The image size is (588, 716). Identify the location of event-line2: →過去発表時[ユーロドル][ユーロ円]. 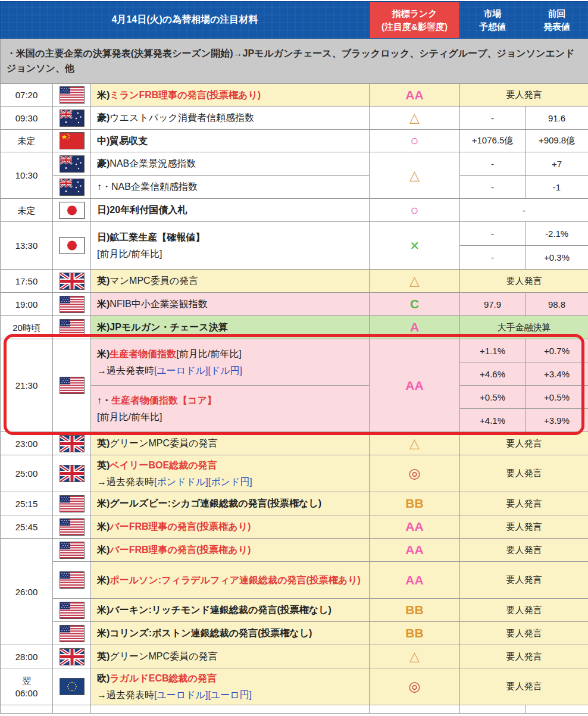
(231, 695).